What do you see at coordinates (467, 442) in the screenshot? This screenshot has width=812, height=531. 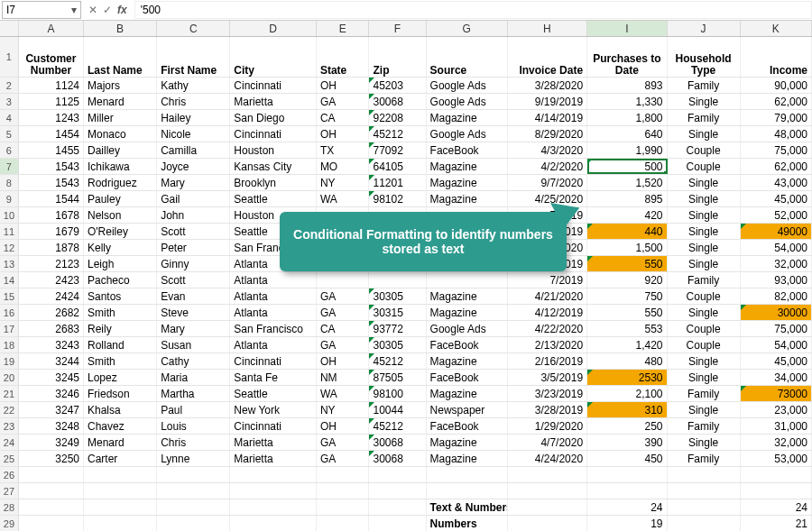 I see `cell-G24: Magazine` at bounding box center [467, 442].